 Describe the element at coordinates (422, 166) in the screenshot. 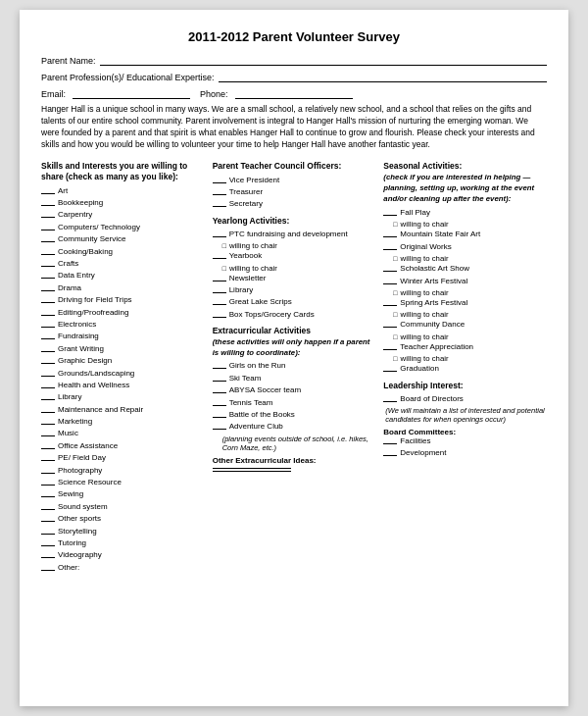

I see `seasonal-header-text: Seasonal Activities:` at that location.